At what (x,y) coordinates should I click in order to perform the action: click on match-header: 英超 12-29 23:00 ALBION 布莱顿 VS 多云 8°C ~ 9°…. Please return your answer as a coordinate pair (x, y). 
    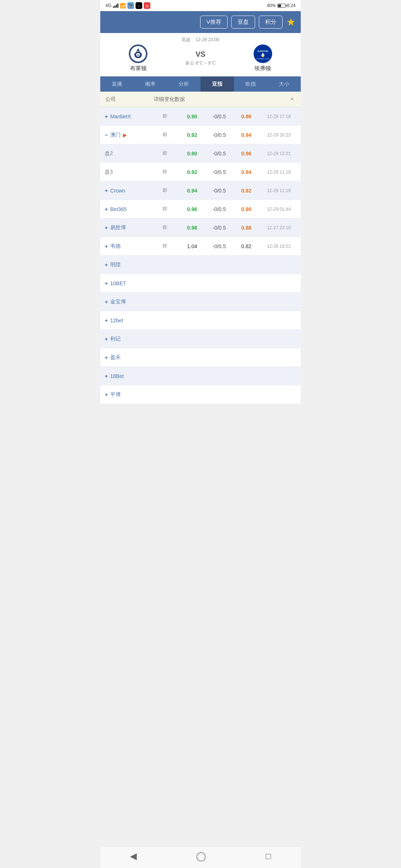
    Looking at the image, I should click on (200, 55).